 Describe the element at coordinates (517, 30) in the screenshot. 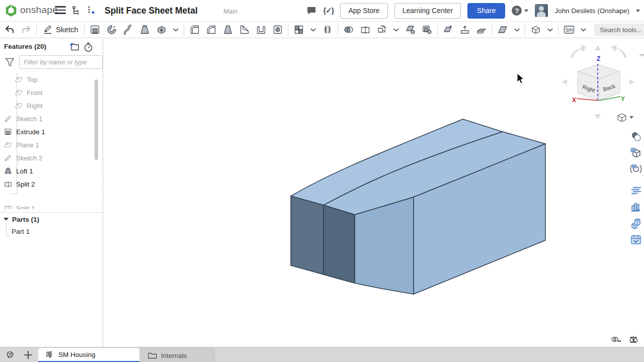

I see `plane-dropdown-icon` at that location.